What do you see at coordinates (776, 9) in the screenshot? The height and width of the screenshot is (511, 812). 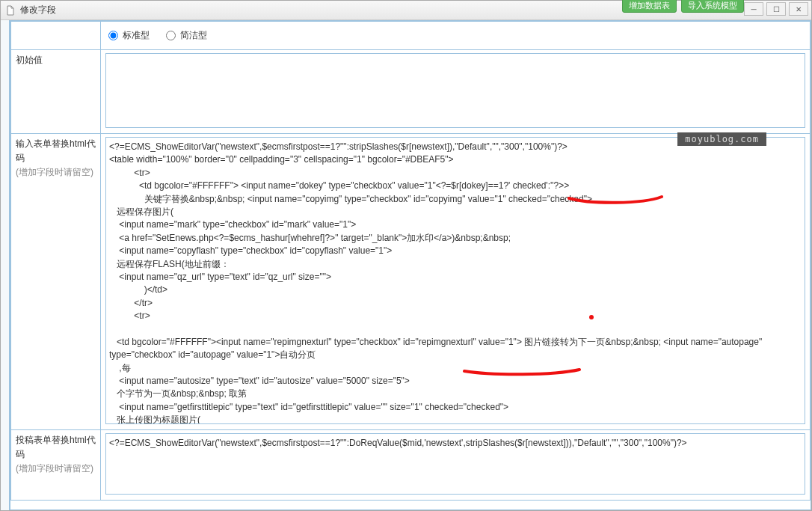 I see `maximize-button: ☐` at bounding box center [776, 9].